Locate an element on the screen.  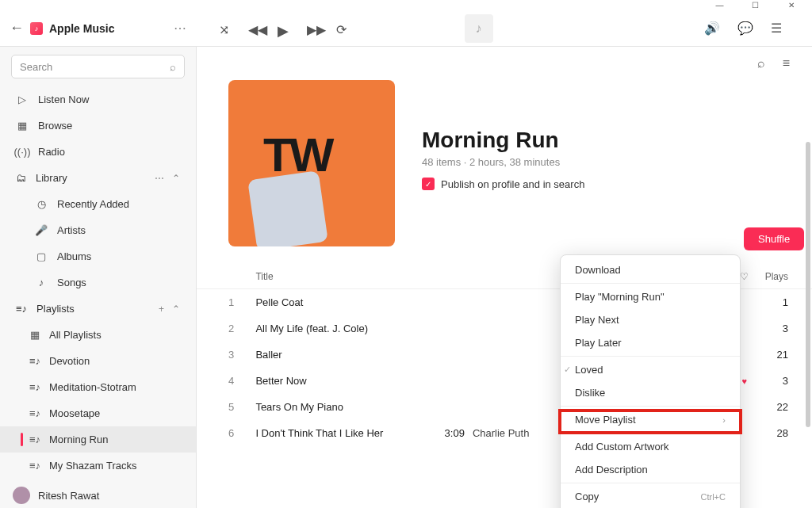
publish-toggle: ✓ Publish on profile and in search is located at coordinates (503, 184).